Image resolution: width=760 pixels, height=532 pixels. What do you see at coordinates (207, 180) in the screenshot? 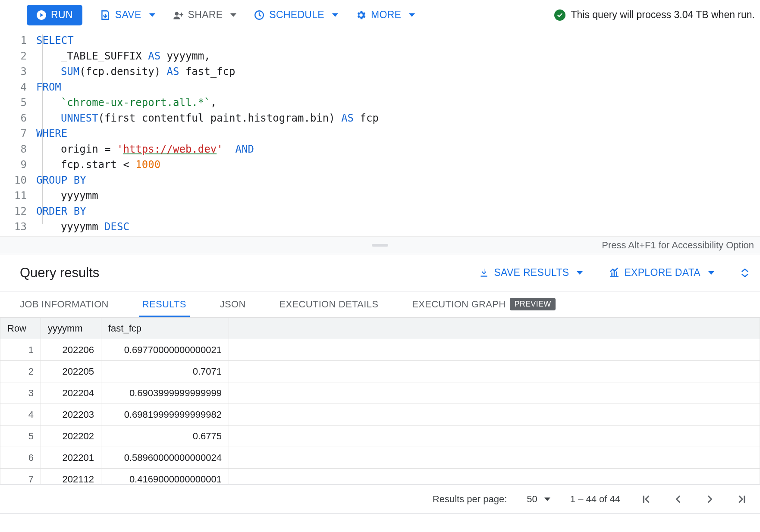
I see `code-line: GROUP BY` at bounding box center [207, 180].